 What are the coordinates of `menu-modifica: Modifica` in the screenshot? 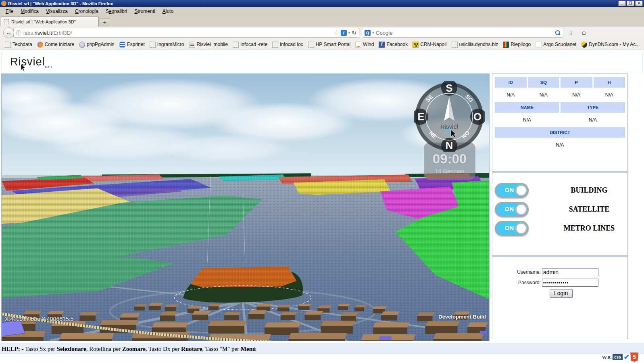 It's located at (30, 11).